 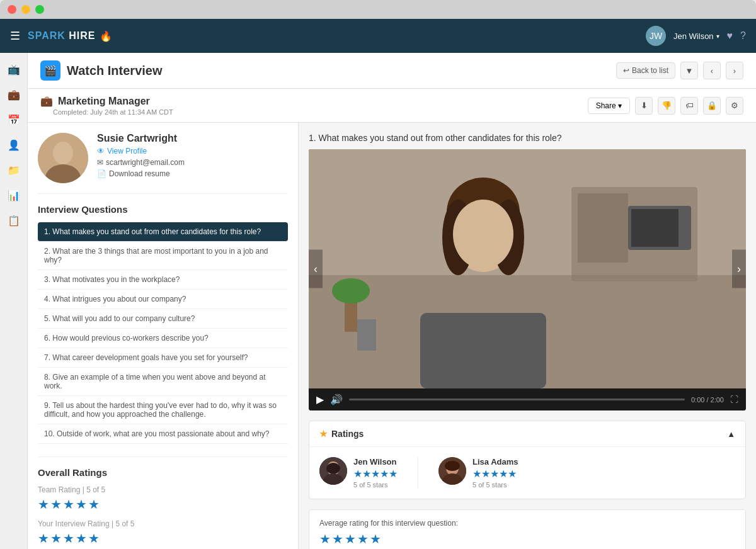 What do you see at coordinates (375, 473) in the screenshot?
I see `reviewer-jen-stars: ★★★★★` at bounding box center [375, 473].